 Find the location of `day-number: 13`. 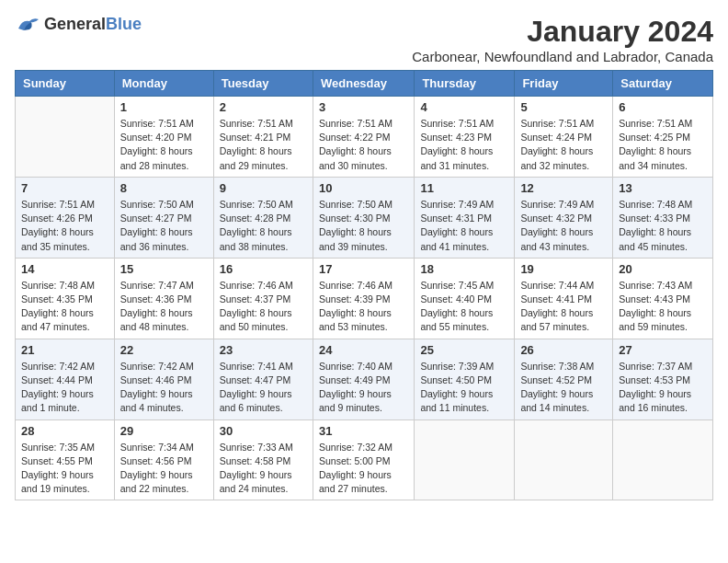

day-number: 13 is located at coordinates (663, 188).